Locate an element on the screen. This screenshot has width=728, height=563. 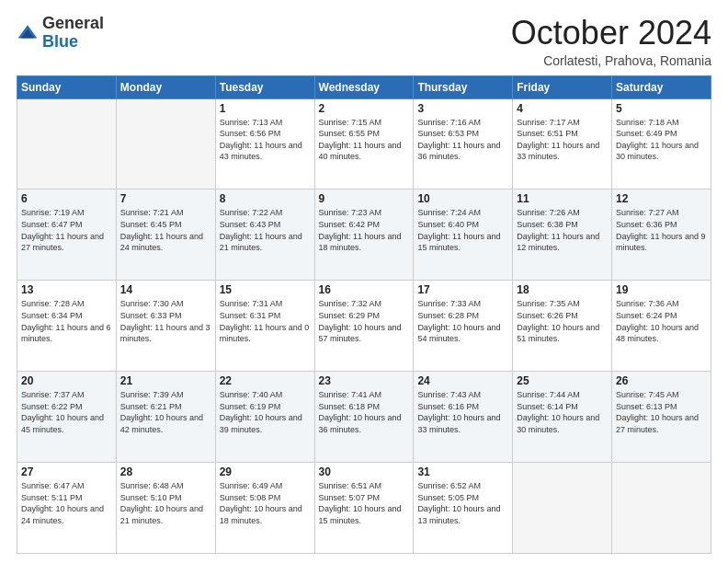
calendar-day-header: Friday is located at coordinates (563, 86).